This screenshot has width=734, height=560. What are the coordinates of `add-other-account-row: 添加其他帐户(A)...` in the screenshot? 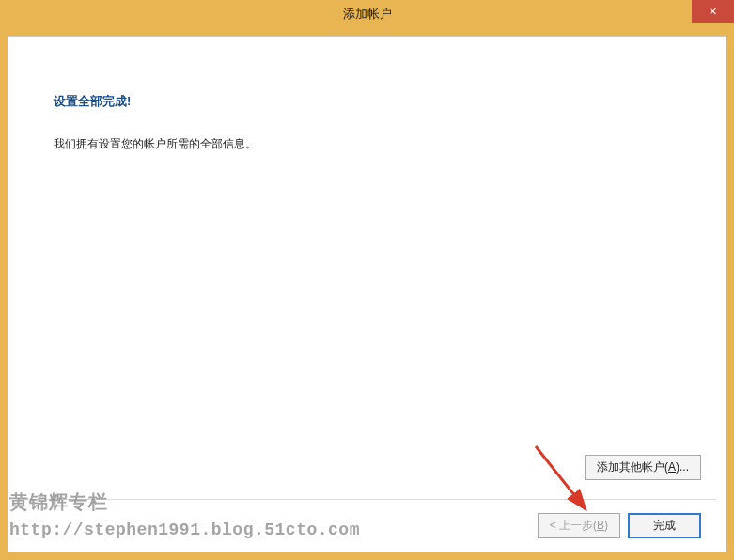 It's located at (643, 468).